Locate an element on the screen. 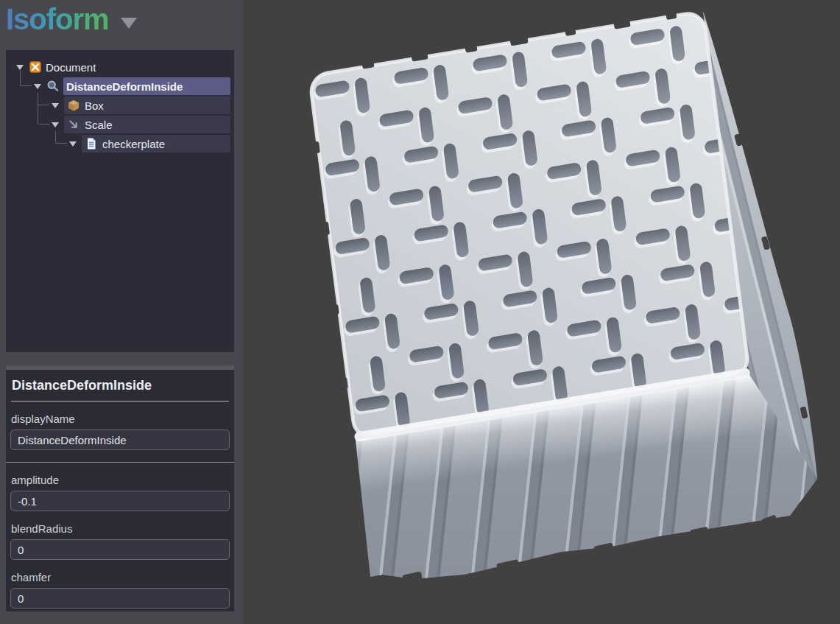 Image resolution: width=840 pixels, height=624 pixels. tree-item-highlight: Box is located at coordinates (147, 105).